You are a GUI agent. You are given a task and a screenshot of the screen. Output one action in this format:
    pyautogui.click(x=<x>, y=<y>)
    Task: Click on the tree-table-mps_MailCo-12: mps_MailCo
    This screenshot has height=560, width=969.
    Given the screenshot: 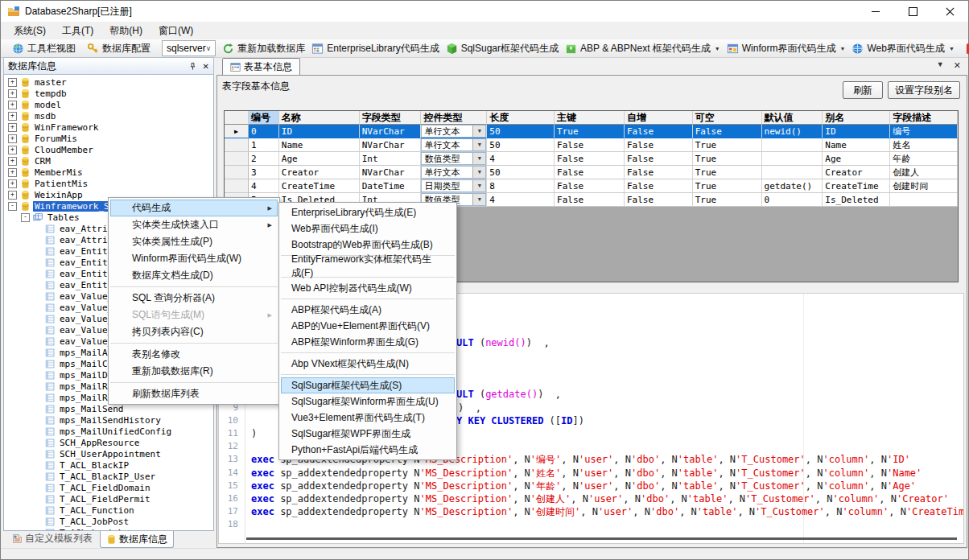 What is the action you would take?
    pyautogui.click(x=80, y=364)
    